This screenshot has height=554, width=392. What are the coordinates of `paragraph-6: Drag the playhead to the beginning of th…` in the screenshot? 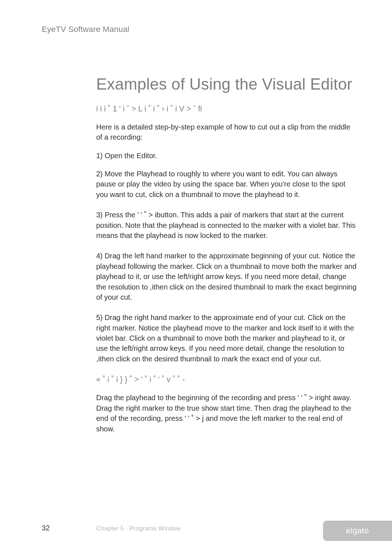 It's located at (227, 413).